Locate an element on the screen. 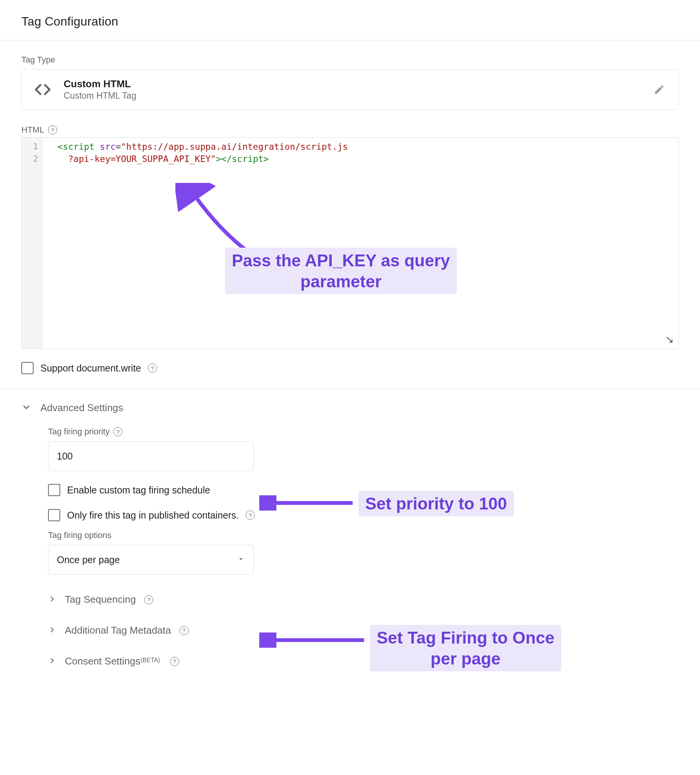 The height and width of the screenshot is (775, 700). enable-schedule-label: Enable custom tag firing schedule is located at coordinates (138, 490).